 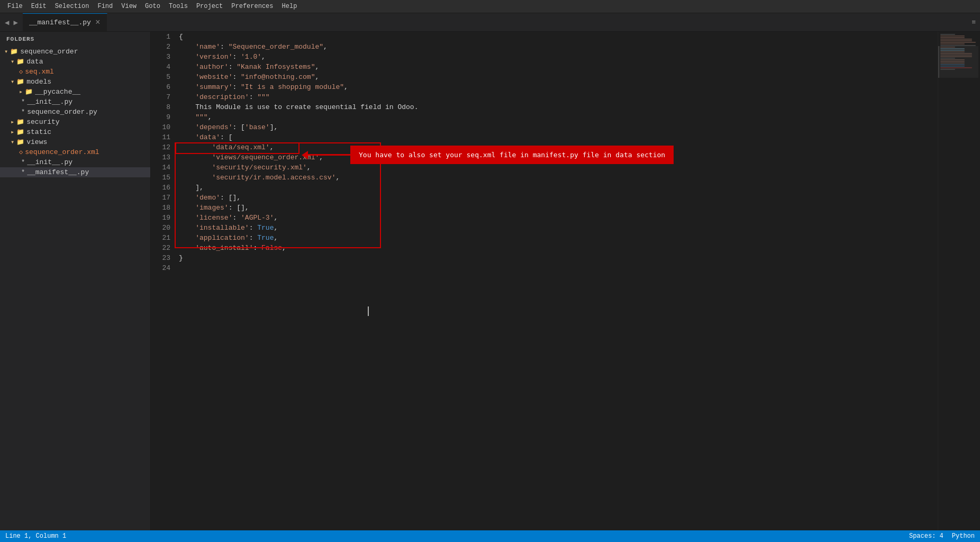 I want to click on folder-icon-pycache: 📁, so click(x=29, y=92).